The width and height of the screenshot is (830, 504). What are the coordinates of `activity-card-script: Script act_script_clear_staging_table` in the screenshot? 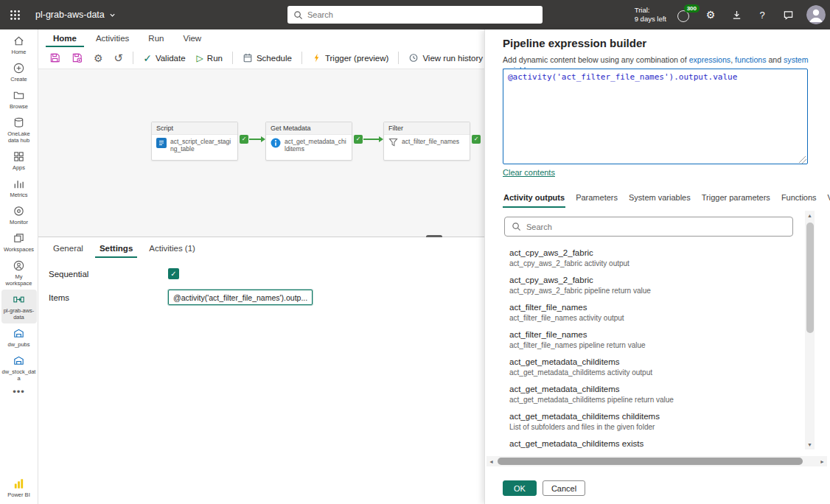 It's located at (195, 141).